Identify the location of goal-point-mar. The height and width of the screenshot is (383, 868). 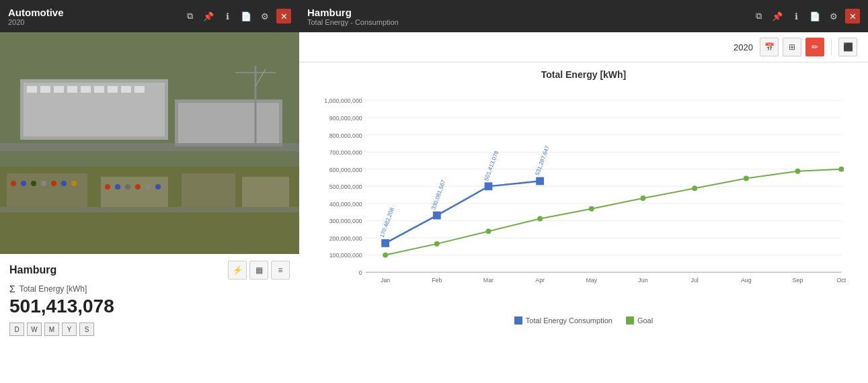
(489, 231).